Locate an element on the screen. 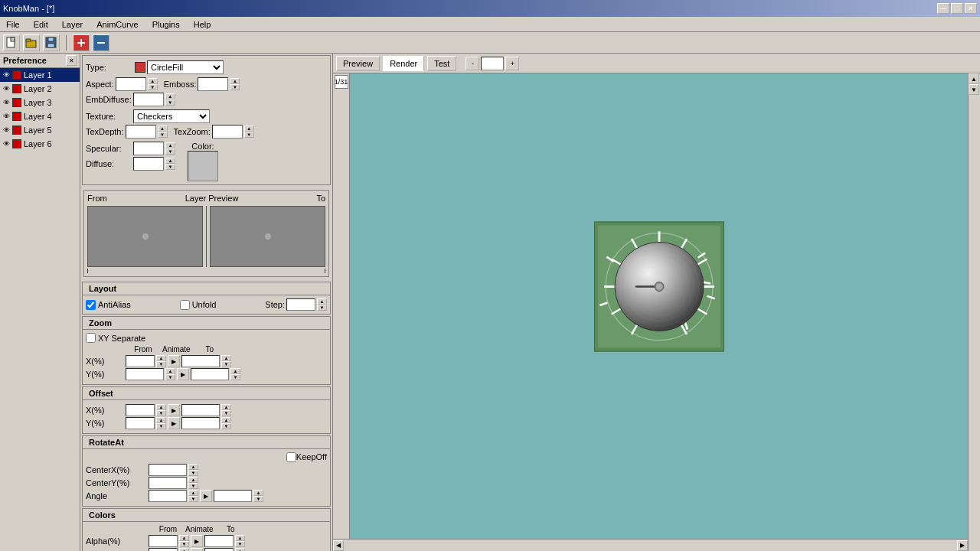 The image size is (980, 551). layer-item-2: 👁 Layer 2 is located at coordinates (40, 89).